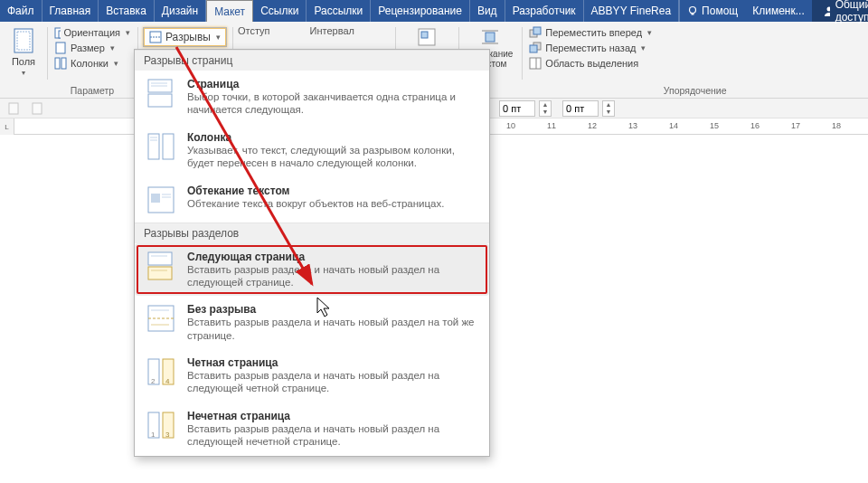 The width and height of the screenshot is (868, 483). What do you see at coordinates (720, 11) in the screenshot?
I see `tell-me-label: Помощ` at bounding box center [720, 11].